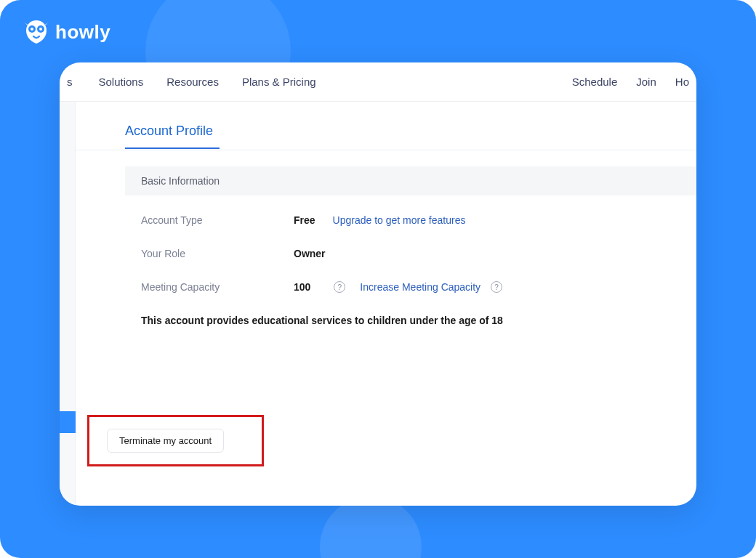  Describe the element at coordinates (646, 81) in the screenshot. I see `nav-item-join: Join` at that location.